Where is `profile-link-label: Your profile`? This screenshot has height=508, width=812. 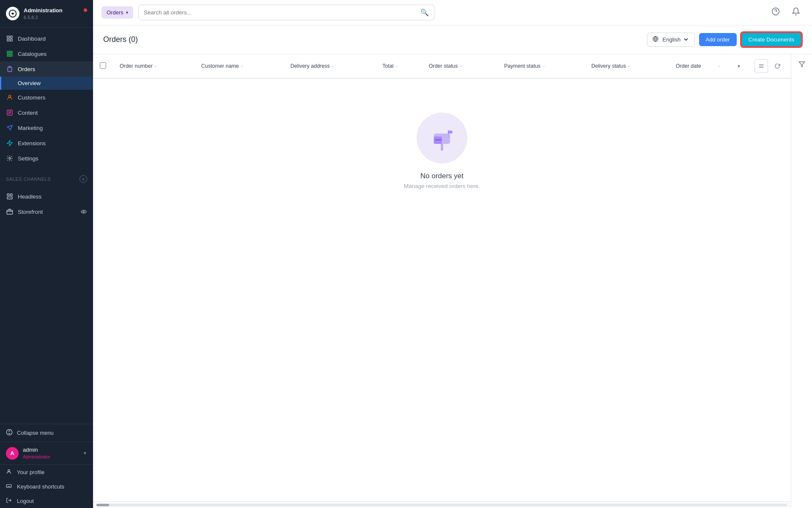 profile-link-label: Your profile is located at coordinates (30, 472).